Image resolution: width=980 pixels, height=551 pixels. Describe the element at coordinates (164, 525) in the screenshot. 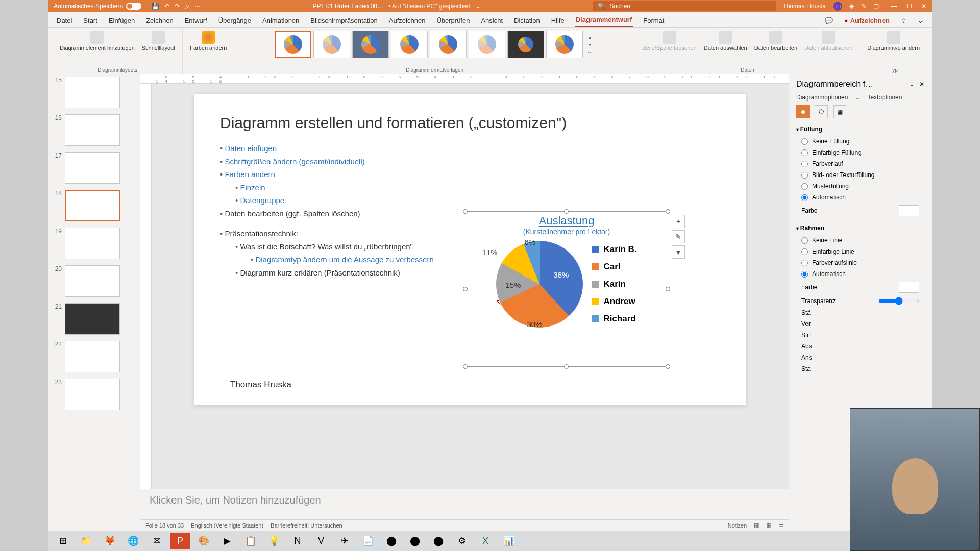

I see `slide-counter: Folie 18 von 33` at that location.